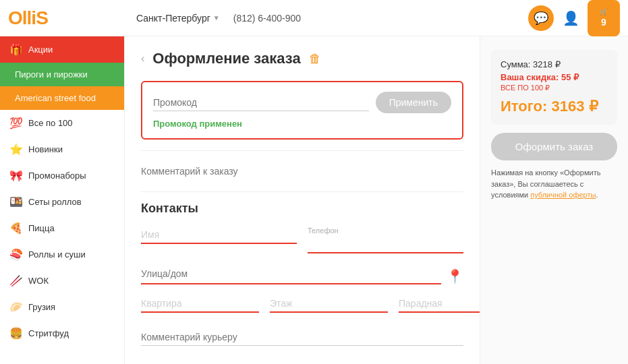 This screenshot has width=628, height=364. What do you see at coordinates (541, 18) in the screenshot?
I see `chat-button: 💬` at bounding box center [541, 18].